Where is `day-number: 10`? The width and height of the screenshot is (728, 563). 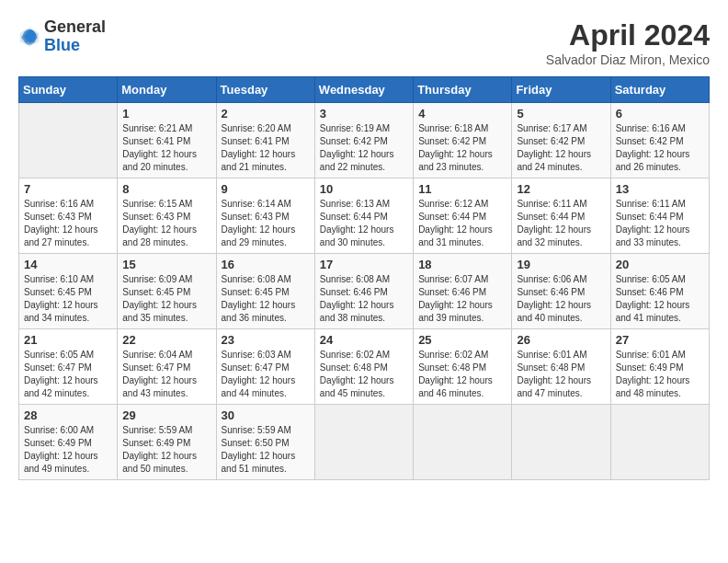
day-number: 10 is located at coordinates (364, 190).